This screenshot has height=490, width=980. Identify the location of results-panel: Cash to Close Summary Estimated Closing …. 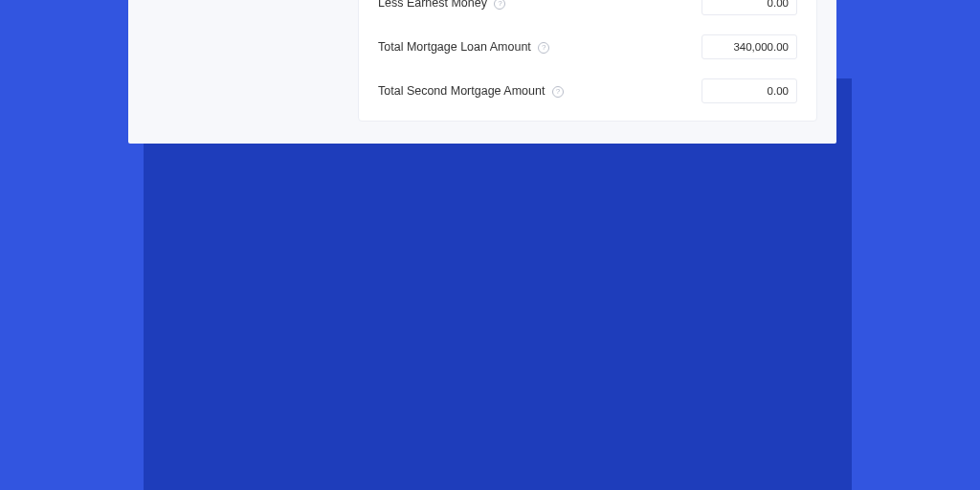
(597, 72).